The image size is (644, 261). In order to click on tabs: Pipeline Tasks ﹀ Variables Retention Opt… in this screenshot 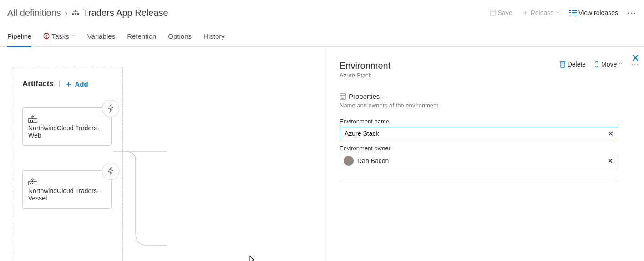, I will do `click(322, 36)`.